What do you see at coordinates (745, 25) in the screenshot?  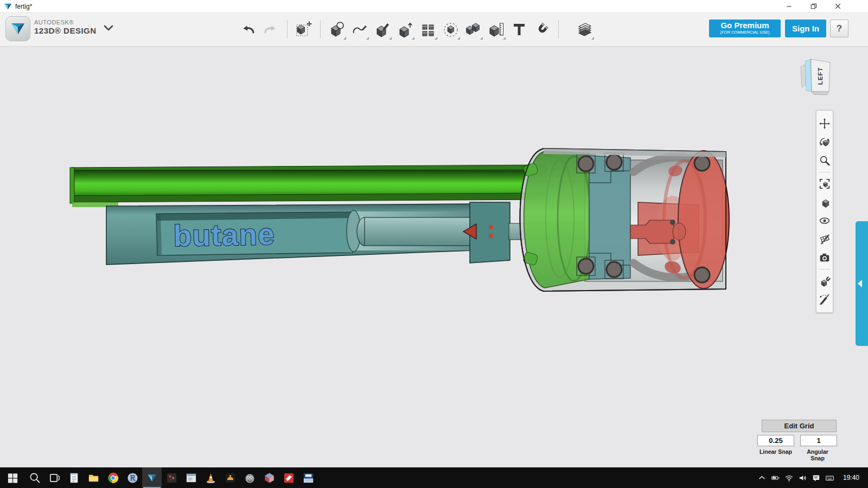 I see `go-premium-label: Go Premium` at bounding box center [745, 25].